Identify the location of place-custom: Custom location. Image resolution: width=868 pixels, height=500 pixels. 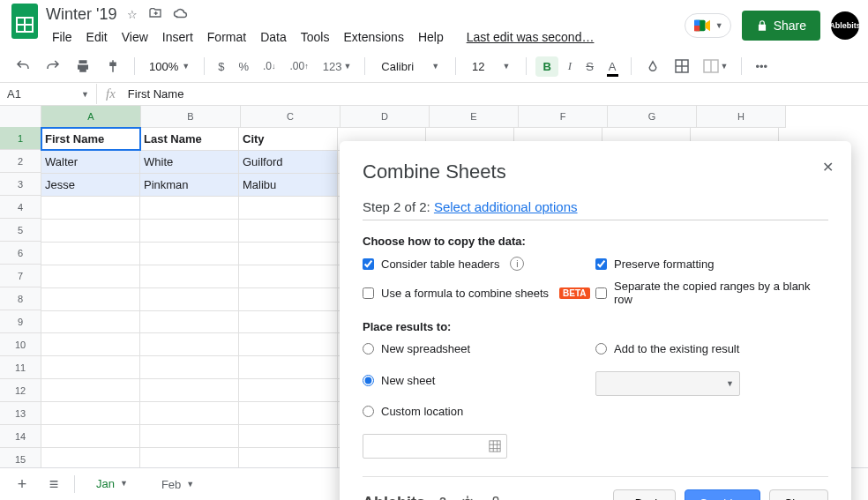
(479, 411).